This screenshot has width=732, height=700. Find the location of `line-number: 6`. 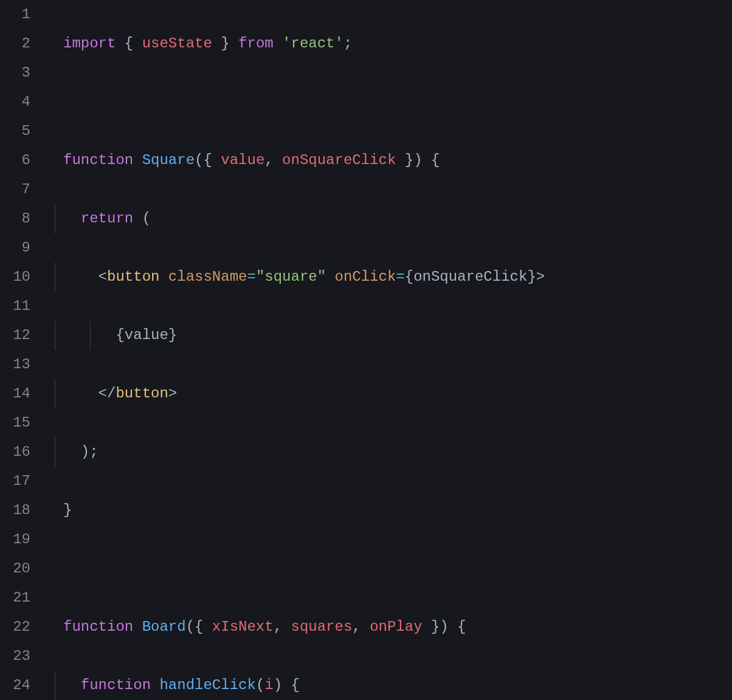

line-number: 6 is located at coordinates (15, 160).